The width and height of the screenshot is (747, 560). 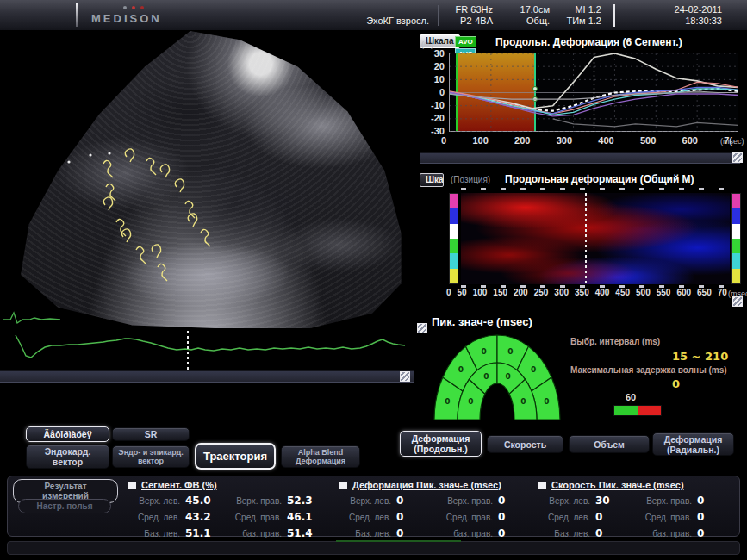 I want to click on measure-section: Сегмент. ФВ (%)Верх. лев.45.0Верх. прав.…, so click(x=229, y=510).